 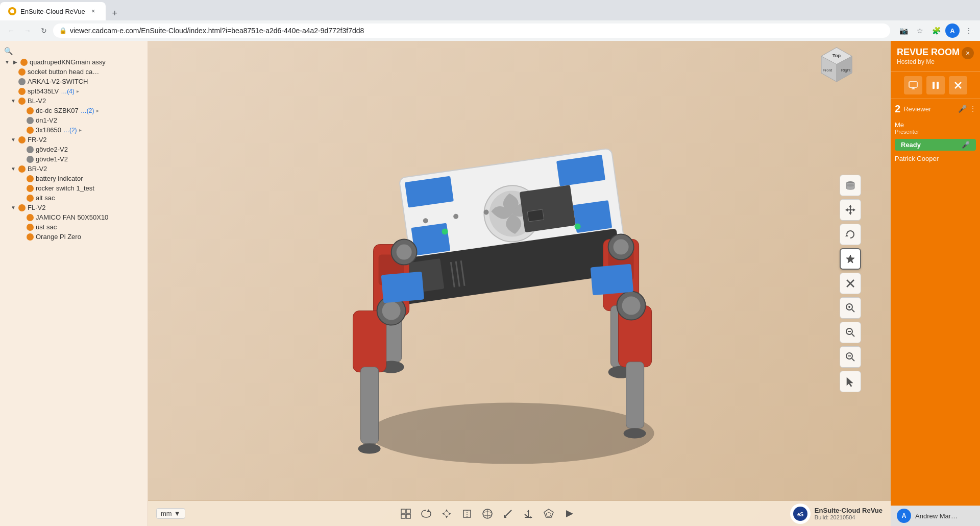 What do you see at coordinates (472, 31) in the screenshot?
I see `address-bar: 🔒 viewer.cadcam-e.com/EnSuite-Cloud/inde…` at bounding box center [472, 31].